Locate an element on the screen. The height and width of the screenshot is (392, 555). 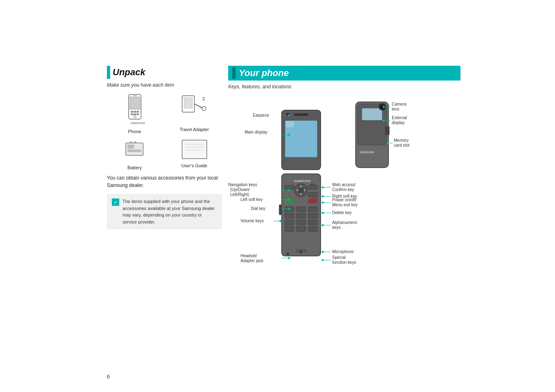
camera-lens-label: Camera is located at coordinates (399, 104).